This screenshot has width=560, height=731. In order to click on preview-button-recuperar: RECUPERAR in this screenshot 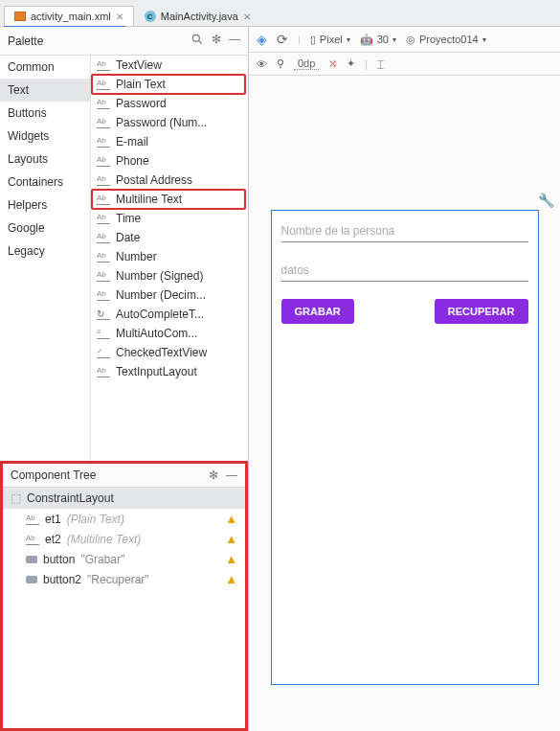, I will do `click(482, 311)`.